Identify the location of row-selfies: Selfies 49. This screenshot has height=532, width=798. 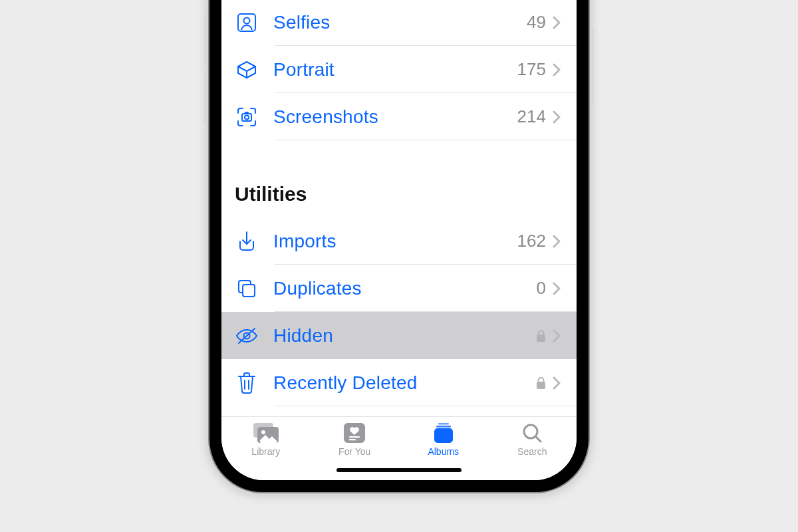
(399, 23).